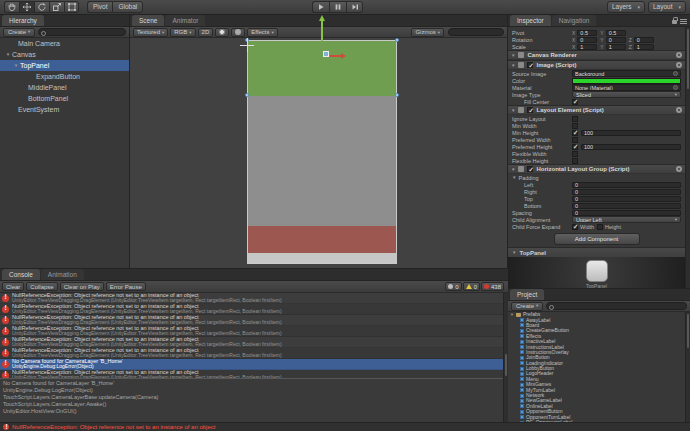  Describe the element at coordinates (428, 32) in the screenshot. I see `gizmos-dropdown: Gizmos` at that location.